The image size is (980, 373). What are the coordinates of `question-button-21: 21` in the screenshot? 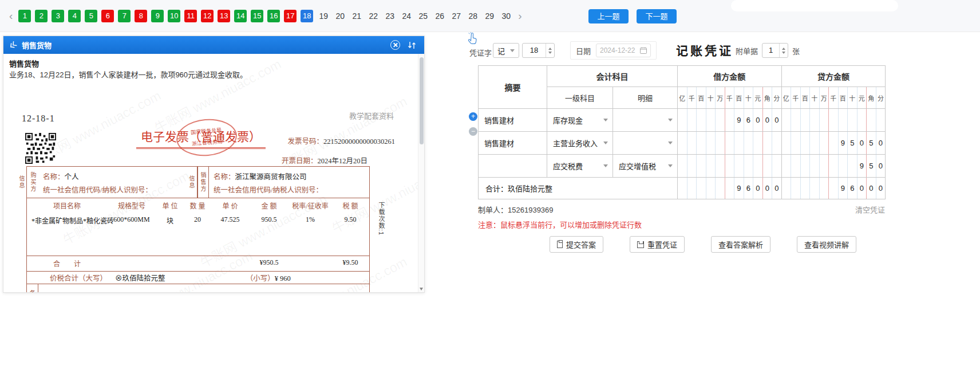 It's located at (357, 16).